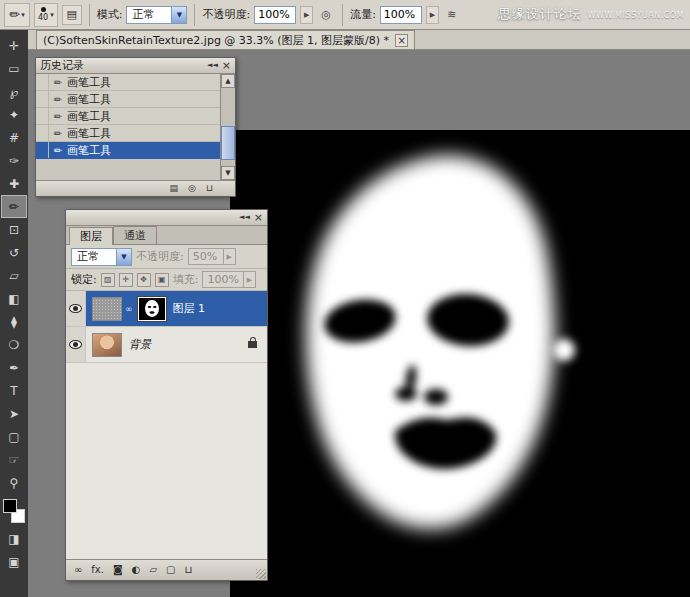 This screenshot has height=597, width=690. I want to click on mode-select: 正常 ▼, so click(156, 15).